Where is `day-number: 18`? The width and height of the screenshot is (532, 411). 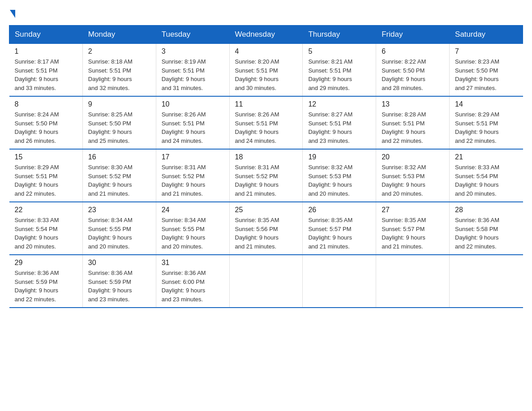
day-number: 18 is located at coordinates (266, 157).